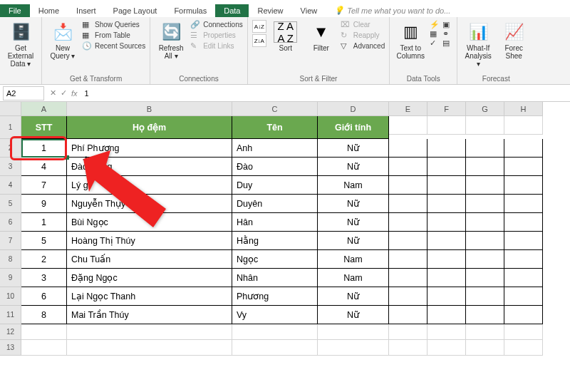  What do you see at coordinates (114, 36) in the screenshot?
I see `from-table-button: ▦From Table` at bounding box center [114, 36].